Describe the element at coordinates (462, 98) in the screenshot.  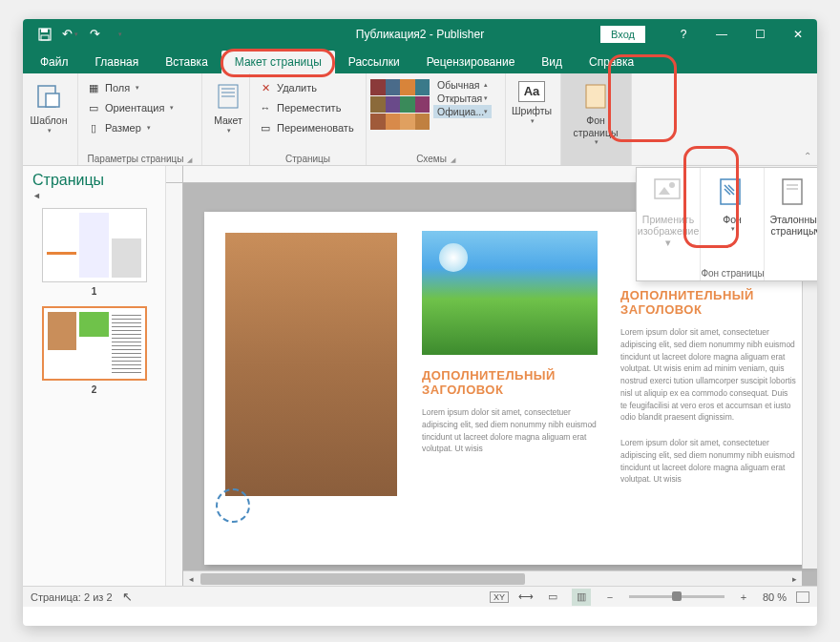
I see `scheme-open: Открытая▾` at that location.